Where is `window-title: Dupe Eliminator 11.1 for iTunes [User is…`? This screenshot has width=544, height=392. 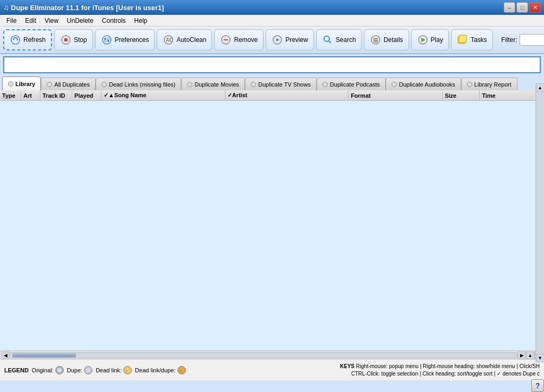 window-title: Dupe Eliminator 11.1 for iTunes [User is… is located at coordinates (88, 7).